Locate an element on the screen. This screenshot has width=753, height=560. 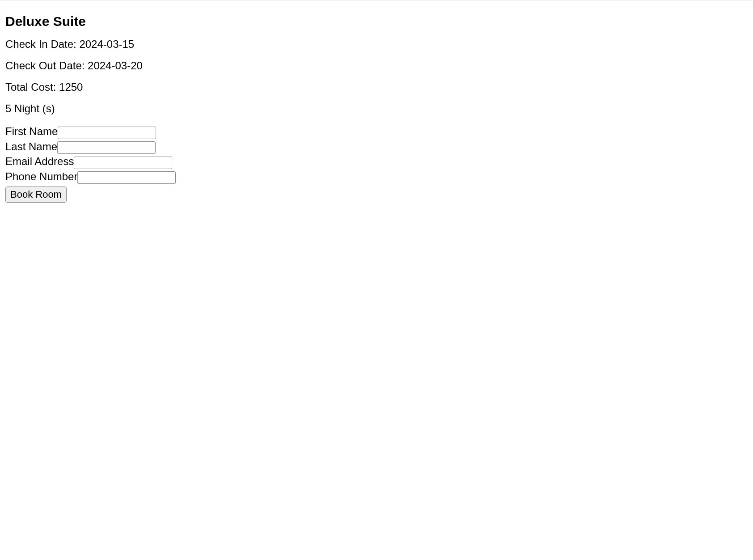
check-out-value: 2024-03-20 is located at coordinates (115, 65).